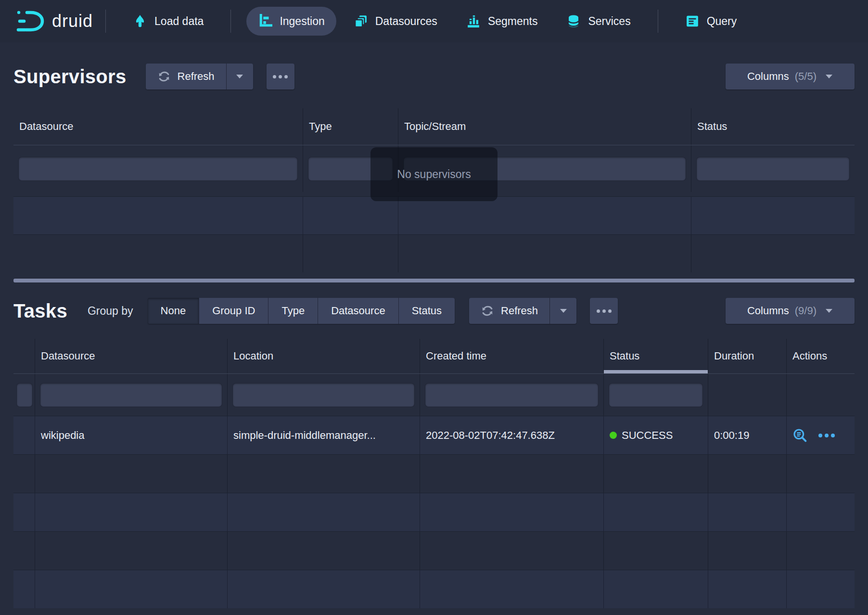 Image resolution: width=868 pixels, height=615 pixels. Describe the element at coordinates (748, 356) in the screenshot. I see `column-header-duration: Duration` at that location.